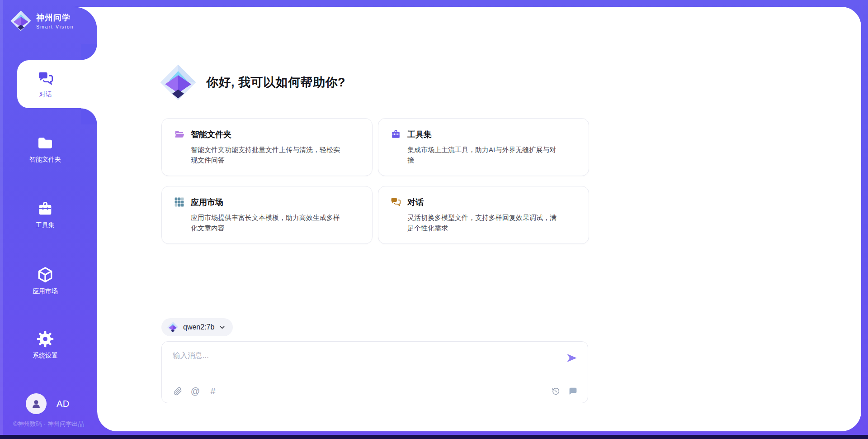 This screenshot has width=868, height=439. Describe the element at coordinates (572, 358) in the screenshot. I see `send-icon` at that location.